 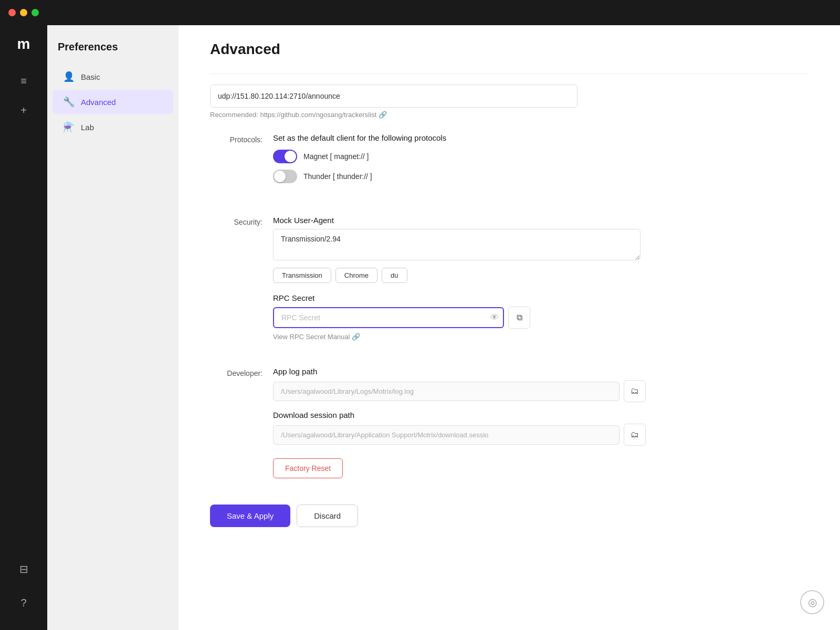 What do you see at coordinates (541, 156) in the screenshot?
I see `magnet-toggle-row: Magnet [ magnet:// ]` at bounding box center [541, 156].